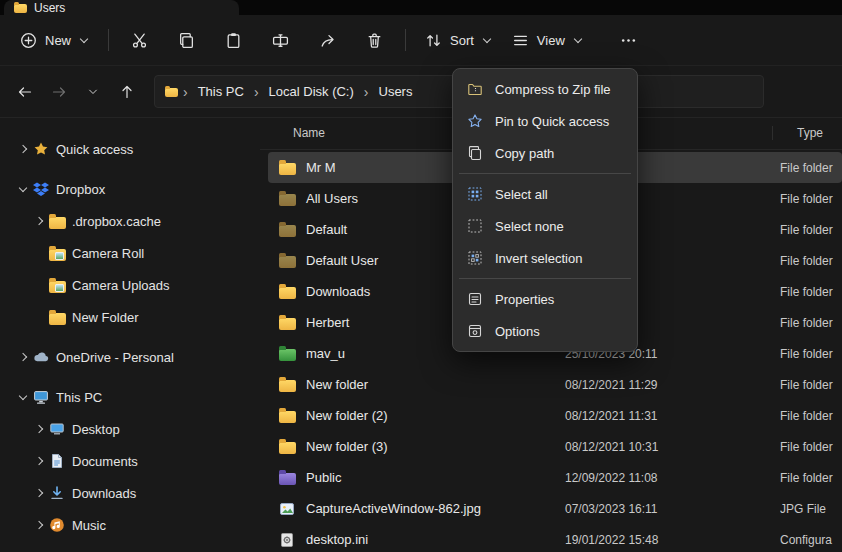 The image size is (842, 552). Describe the element at coordinates (394, 508) in the screenshot. I see `file-name: CaptureActiveWindow-862.jpg` at that location.